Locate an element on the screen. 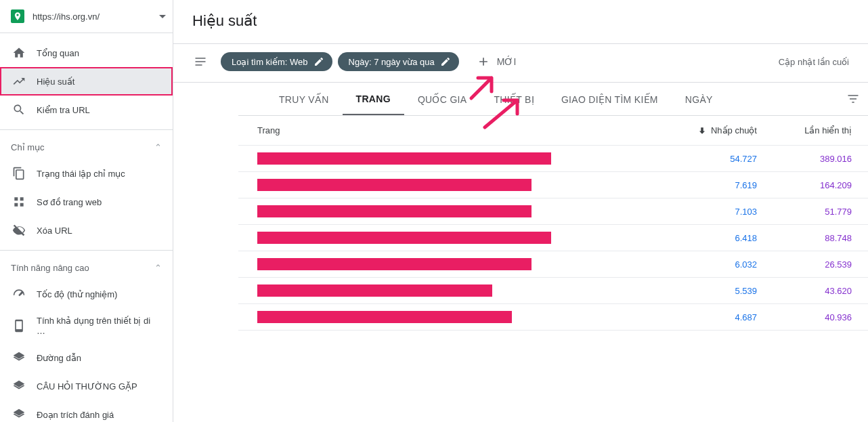 Image resolution: width=868 pixels, height=422 pixels. property-selector: https://ihs.org.vn/ is located at coordinates (87, 16).